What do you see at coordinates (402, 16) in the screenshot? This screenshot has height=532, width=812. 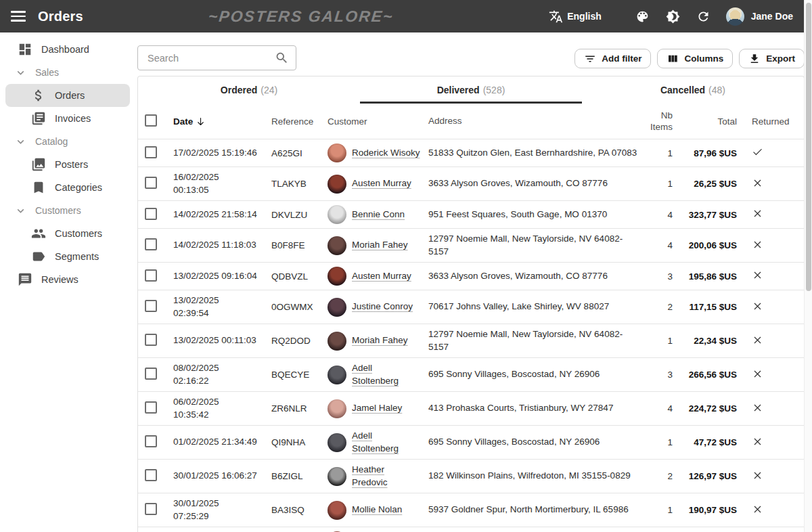 I see `app-bar: Orders ~Posters Galore~ English Jane Doe` at bounding box center [402, 16].